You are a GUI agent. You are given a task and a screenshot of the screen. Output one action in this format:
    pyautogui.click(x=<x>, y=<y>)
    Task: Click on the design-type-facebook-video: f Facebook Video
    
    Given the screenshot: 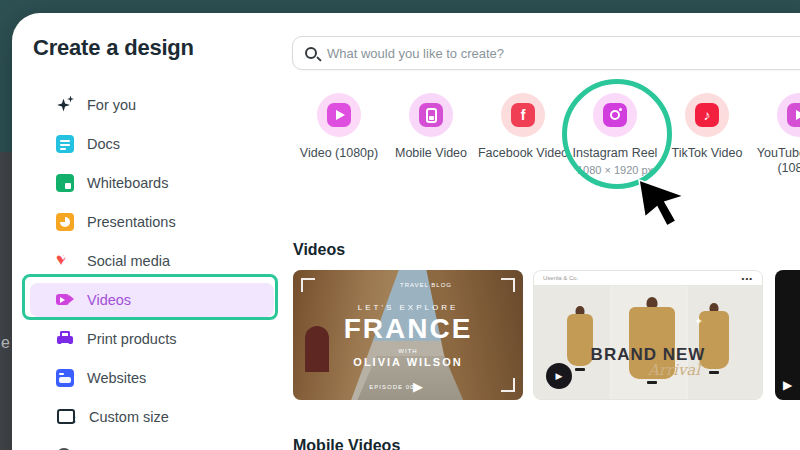 What is the action you would take?
    pyautogui.click(x=523, y=134)
    